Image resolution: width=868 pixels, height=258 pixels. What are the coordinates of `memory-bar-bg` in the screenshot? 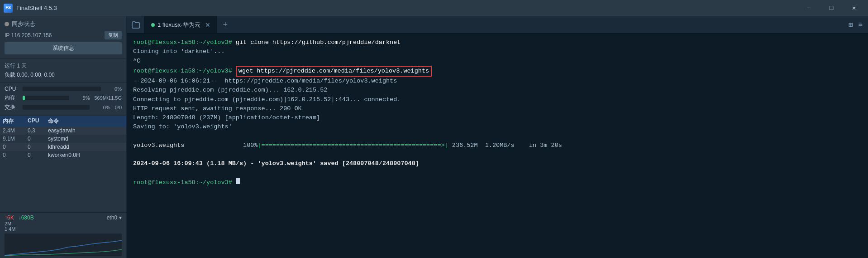 It's located at (46, 98).